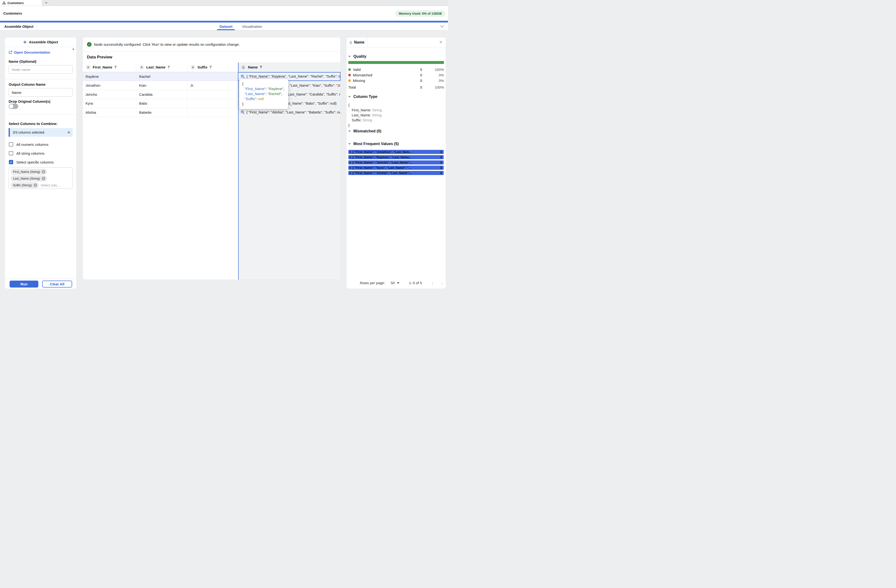 This screenshot has height=588, width=896. I want to click on name-optional-label: Name (Optional), so click(23, 62).